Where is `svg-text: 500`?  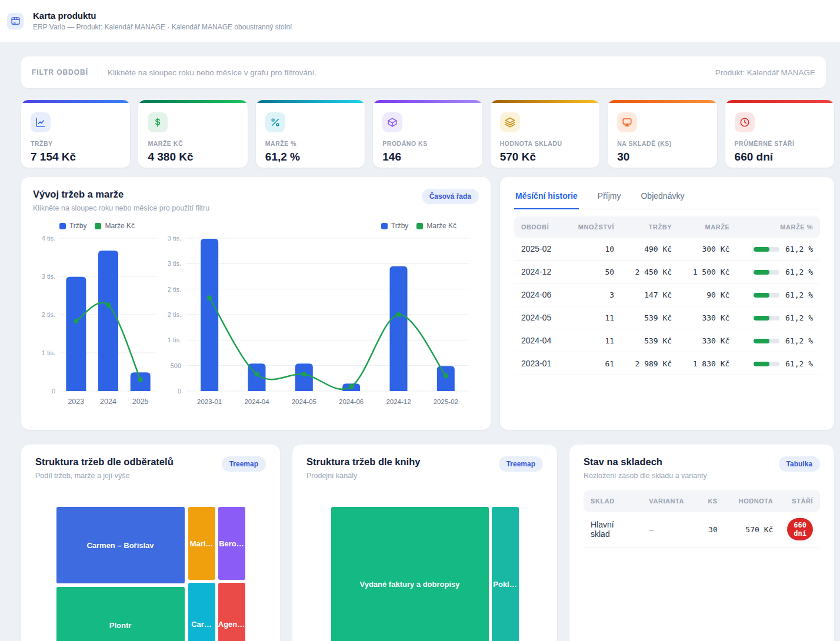
svg-text: 500 is located at coordinates (176, 366).